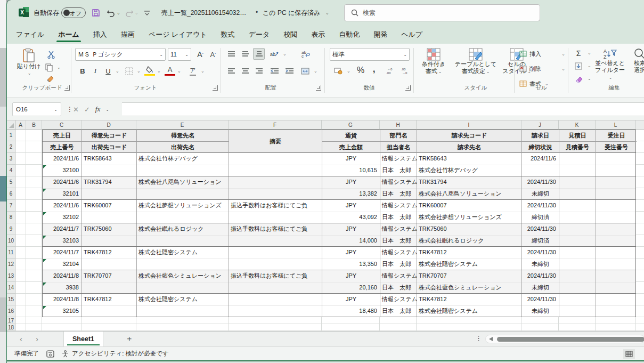 The height and width of the screenshot is (363, 644). Describe the element at coordinates (540, 125) in the screenshot. I see `column-header-J: J` at that location.